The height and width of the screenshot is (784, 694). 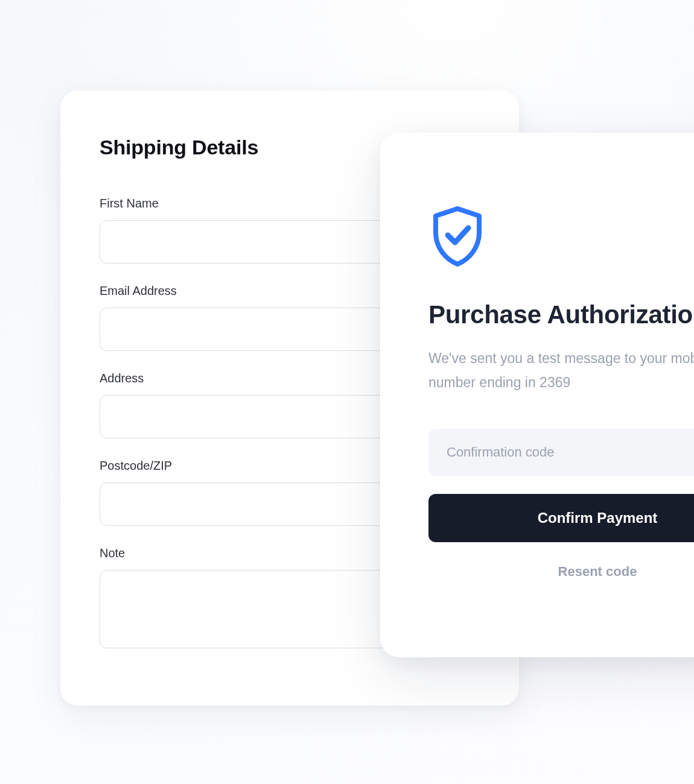 I want to click on confirm-payment-button: Confirm Payment, so click(x=561, y=518).